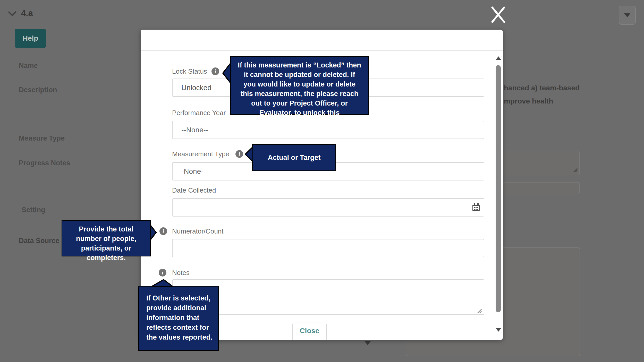  What do you see at coordinates (498, 15) in the screenshot?
I see `modal-close-button` at bounding box center [498, 15].